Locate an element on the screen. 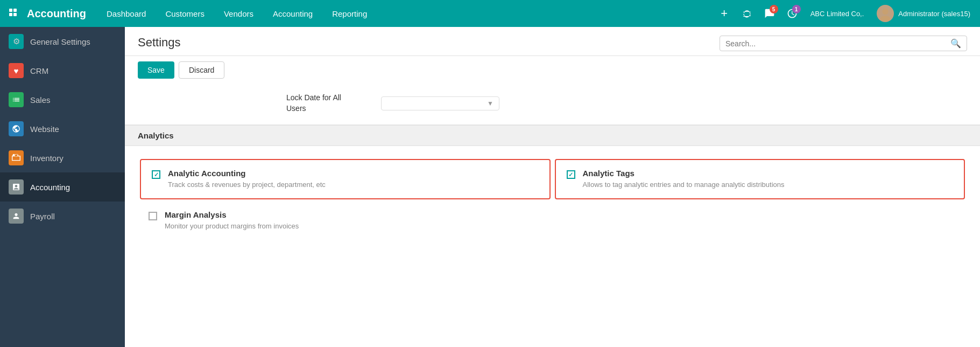 This screenshot has height=347, width=980. settings-header: Settings 🔍 is located at coordinates (552, 41).